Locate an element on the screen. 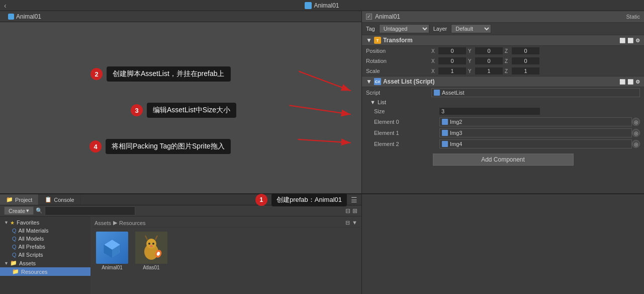 The image size is (644, 294). favorites-label: Favorites is located at coordinates (28, 223).